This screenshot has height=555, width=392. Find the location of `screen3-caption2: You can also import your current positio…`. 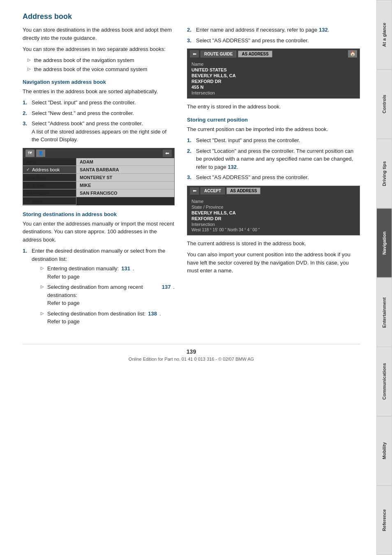

screen3-caption2: You can also import your current positio… is located at coordinates (274, 263).